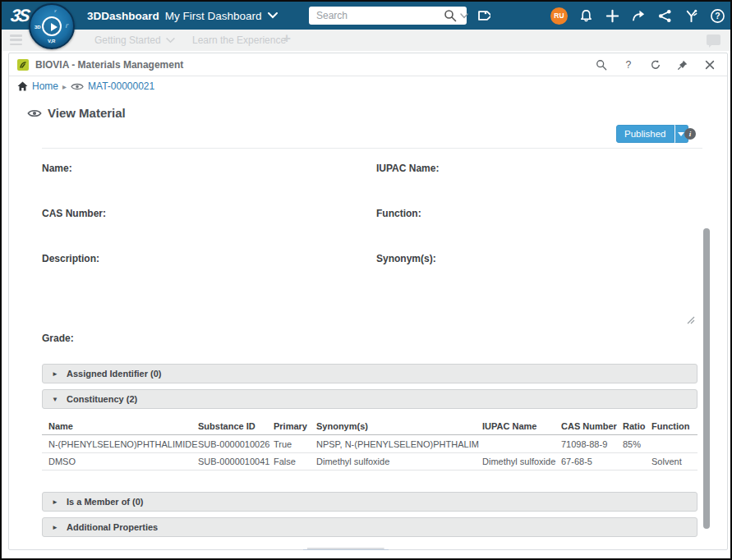  What do you see at coordinates (171, 41) in the screenshot?
I see `tab-chevron-down-icon` at bounding box center [171, 41].